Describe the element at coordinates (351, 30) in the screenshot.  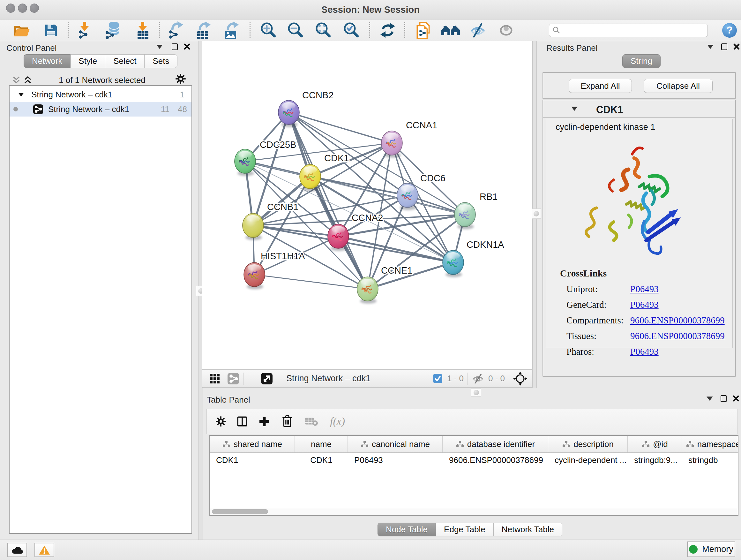
I see `zoom-selected-icon` at that location.